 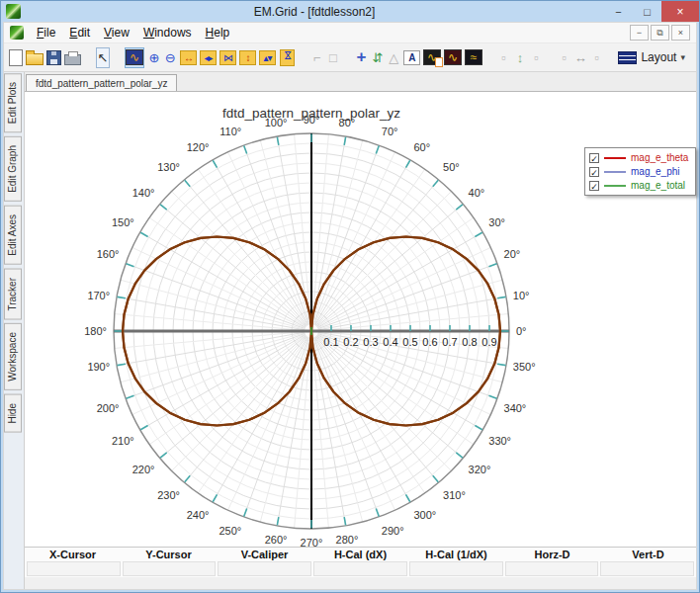 What do you see at coordinates (474, 57) in the screenshot?
I see `plot-dark-button: ≈` at bounding box center [474, 57].